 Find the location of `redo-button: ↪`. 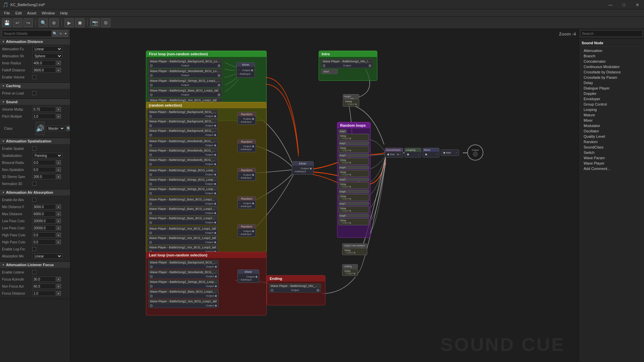

redo-button: ↪ is located at coordinates (28, 23).